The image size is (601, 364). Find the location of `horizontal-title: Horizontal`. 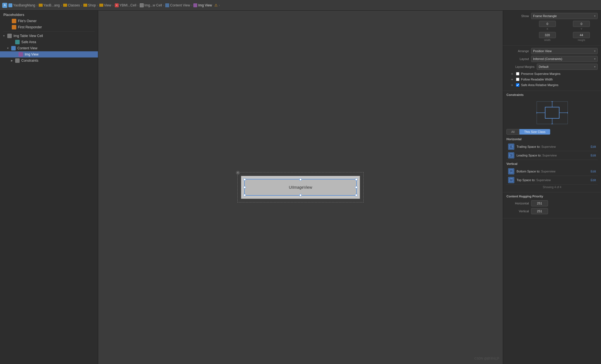

horizontal-title: Horizontal is located at coordinates (552, 139).